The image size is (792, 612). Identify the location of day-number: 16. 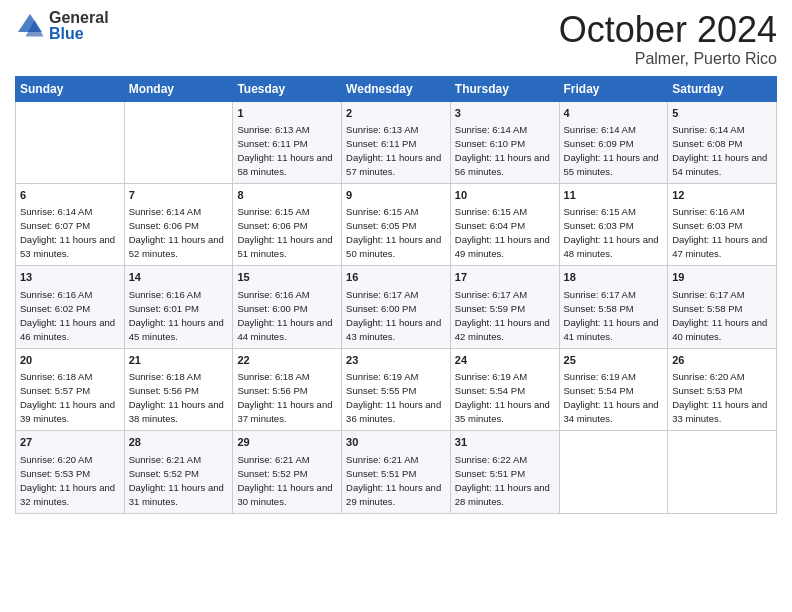
(396, 278).